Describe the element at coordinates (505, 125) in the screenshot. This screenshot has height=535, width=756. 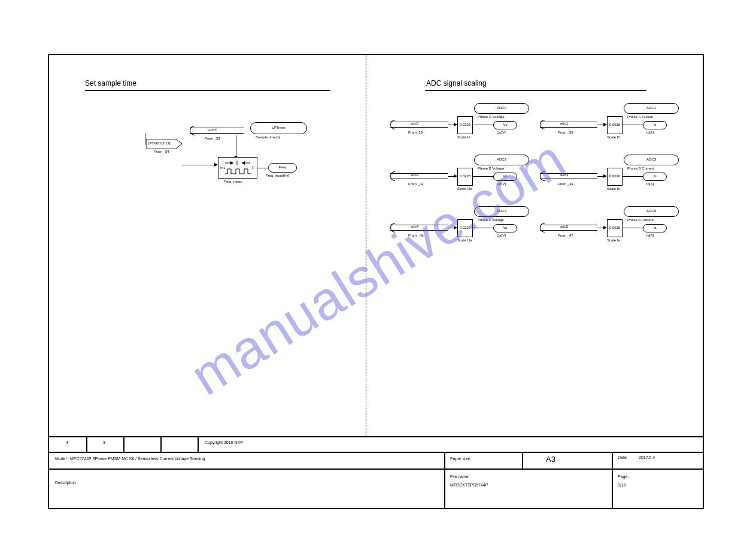
I see `adc0-out-label: Vc` at that location.